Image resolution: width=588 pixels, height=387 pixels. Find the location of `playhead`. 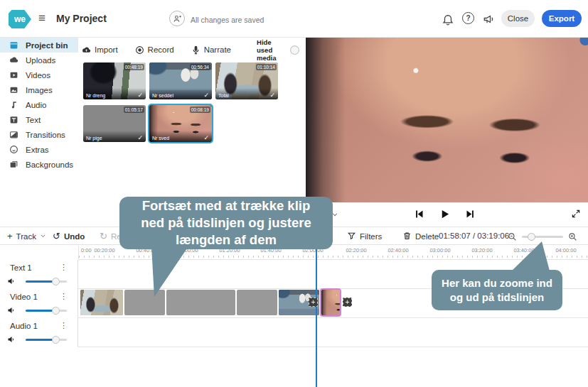

playhead is located at coordinates (316, 317).